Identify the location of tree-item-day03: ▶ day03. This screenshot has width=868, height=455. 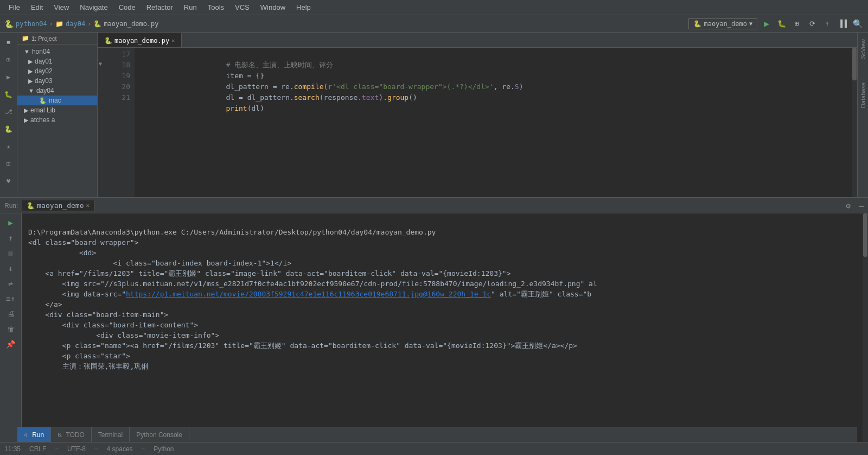
(58, 81).